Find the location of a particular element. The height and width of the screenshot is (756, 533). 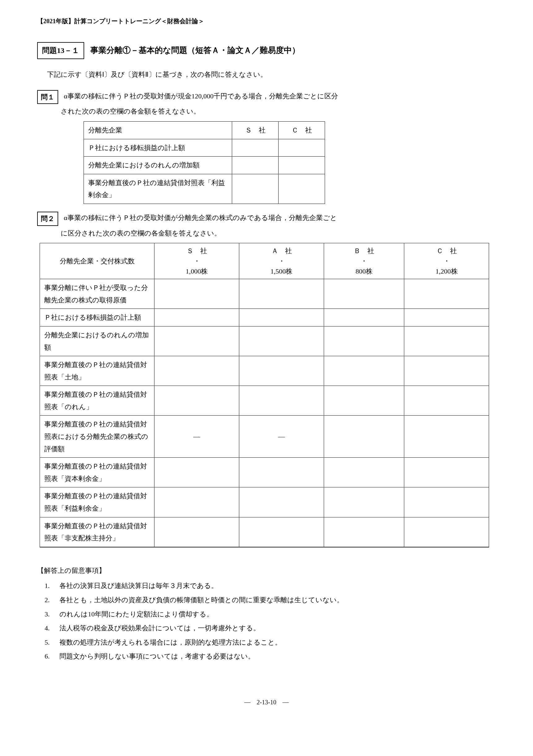

t2-r4-label: 事業分離直後のＰ社の連結貸借対照表「のれん」 is located at coordinates (97, 401).